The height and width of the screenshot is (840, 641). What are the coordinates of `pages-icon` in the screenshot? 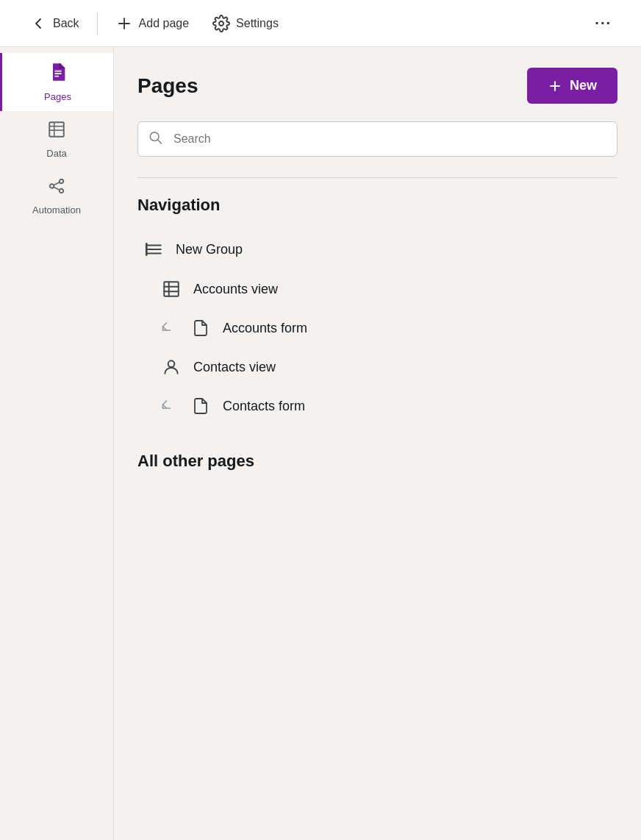 It's located at (58, 74).